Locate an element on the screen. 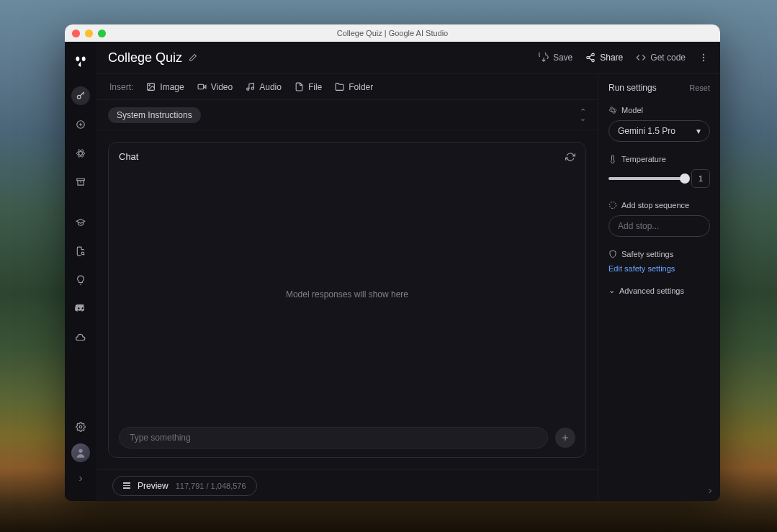 This screenshot has width=777, height=532. edit-title-icon is located at coordinates (193, 58).